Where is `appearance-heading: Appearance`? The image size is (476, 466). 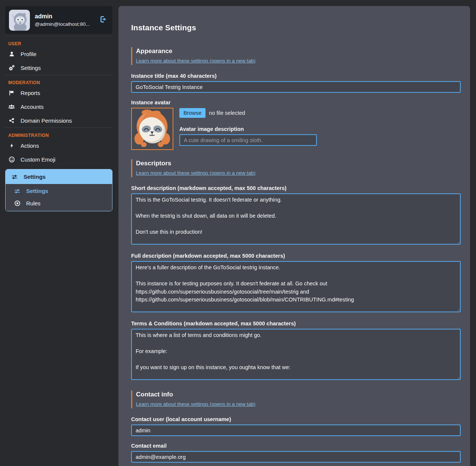
appearance-heading: Appearance is located at coordinates (298, 51).